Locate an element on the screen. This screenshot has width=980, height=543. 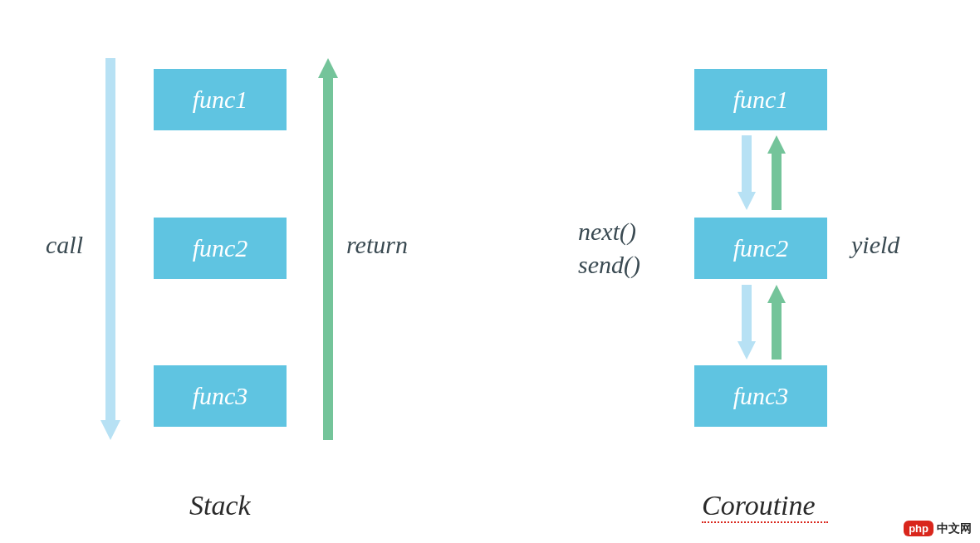
stack-return-arrow-icon is located at coordinates (328, 249).